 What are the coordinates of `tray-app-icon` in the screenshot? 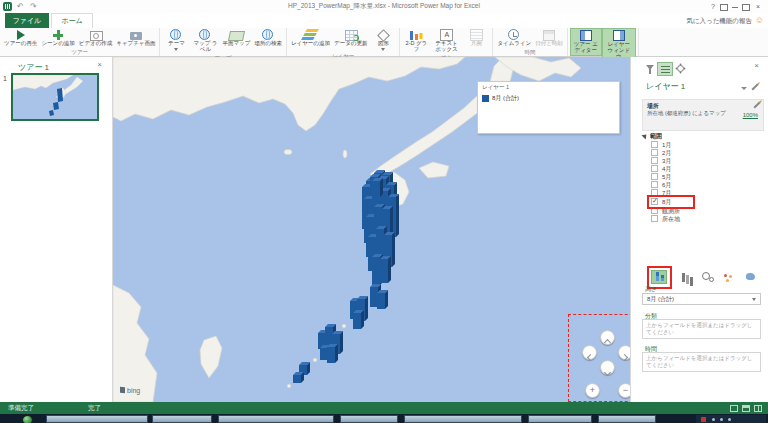 It's located at (704, 420).